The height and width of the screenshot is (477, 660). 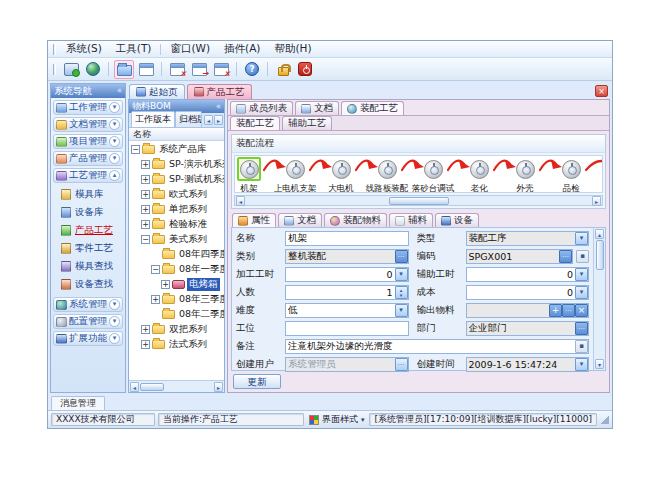 I want to click on folder-open-button, so click(x=124, y=70).